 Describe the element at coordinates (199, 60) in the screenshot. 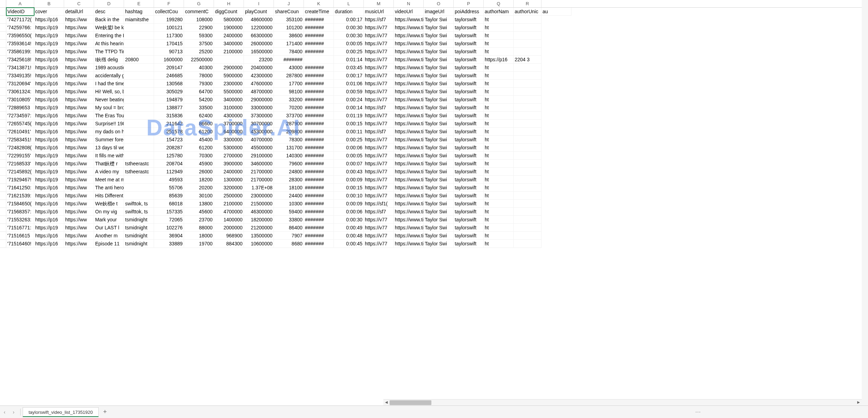

I see `data-cell: 22500000` at that location.